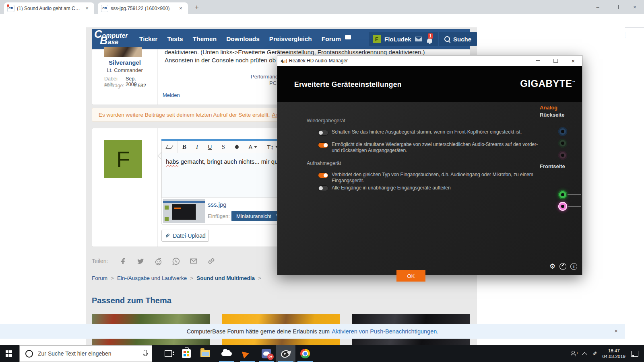 The height and width of the screenshot is (362, 644). I want to click on separate-inputs-label: Alle Eingänge in unabhängige Eingangsger…, so click(436, 188).